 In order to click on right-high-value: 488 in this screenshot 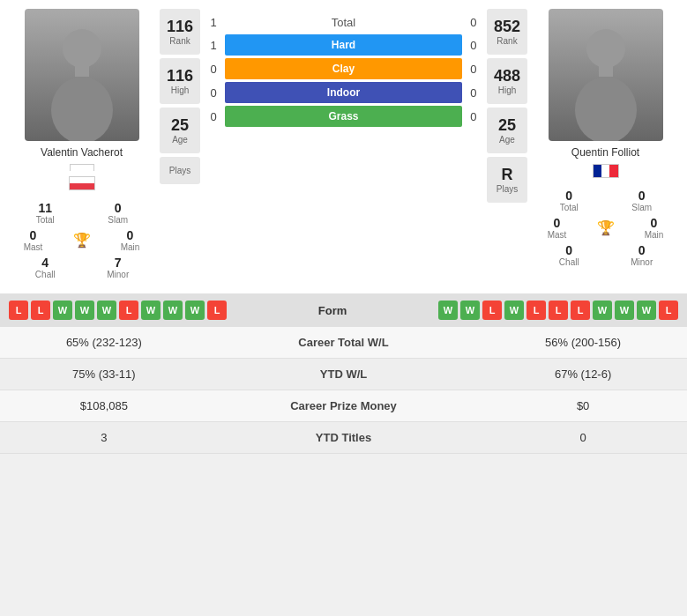, I will do `click(507, 76)`.